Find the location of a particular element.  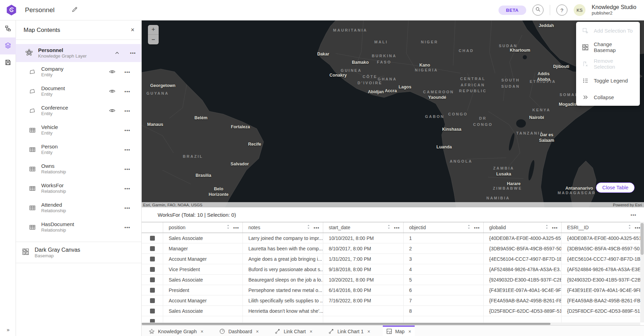

data-model-tool is located at coordinates (8, 29).